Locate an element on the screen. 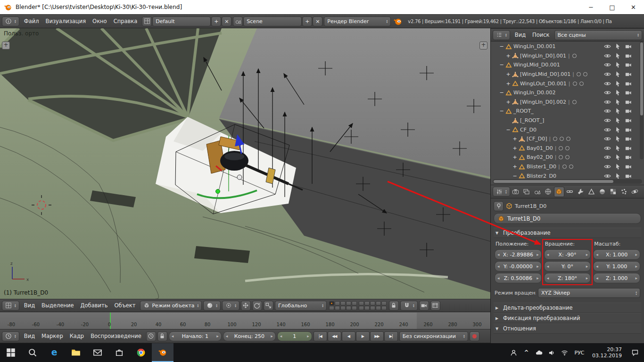 Image resolution: width=644 pixels, height=362 pixels. frame-end-field: ◂ Конец: 250 ▸ is located at coordinates (249, 337).